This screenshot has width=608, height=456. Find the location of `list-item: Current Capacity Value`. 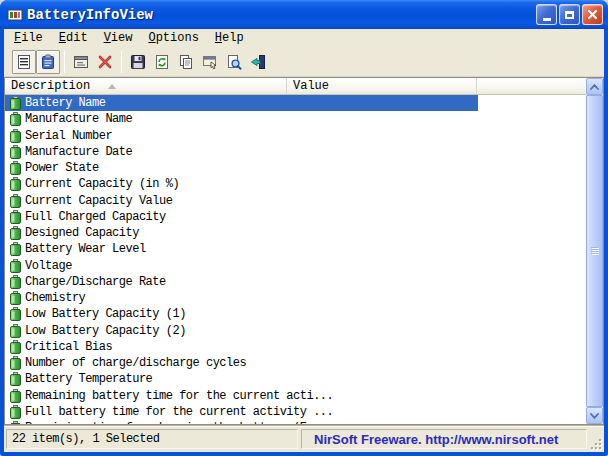

list-item: Current Capacity Value is located at coordinates (296, 201).